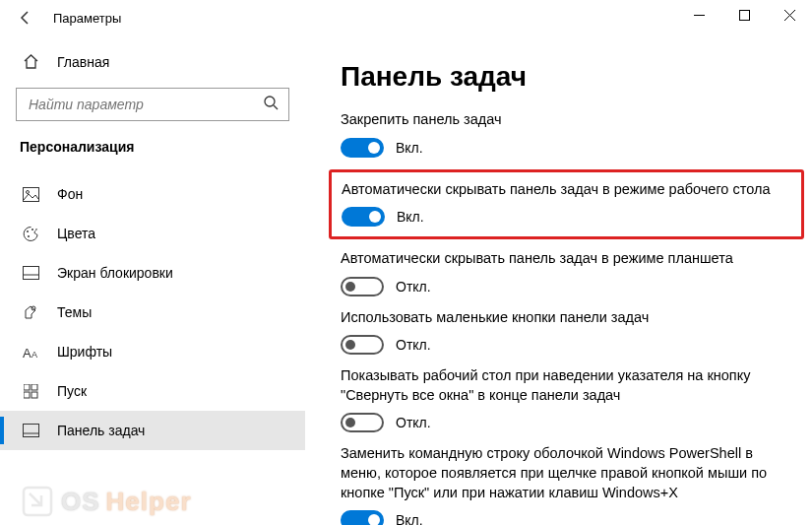  I want to click on sidebar-item-taskbar: Панель задач, so click(153, 430).